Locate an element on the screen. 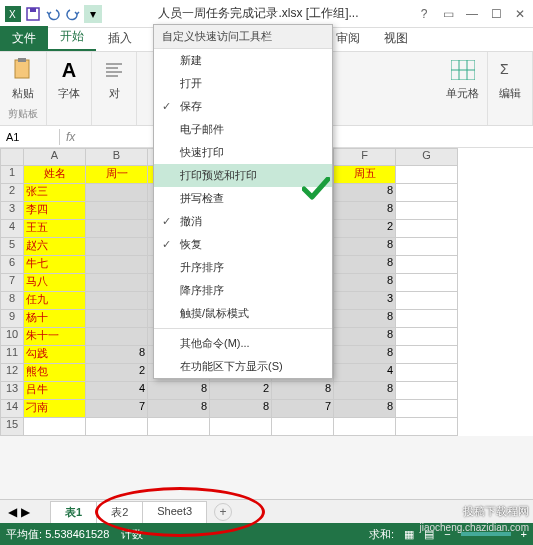  tab-file: 文件 is located at coordinates (24, 38).